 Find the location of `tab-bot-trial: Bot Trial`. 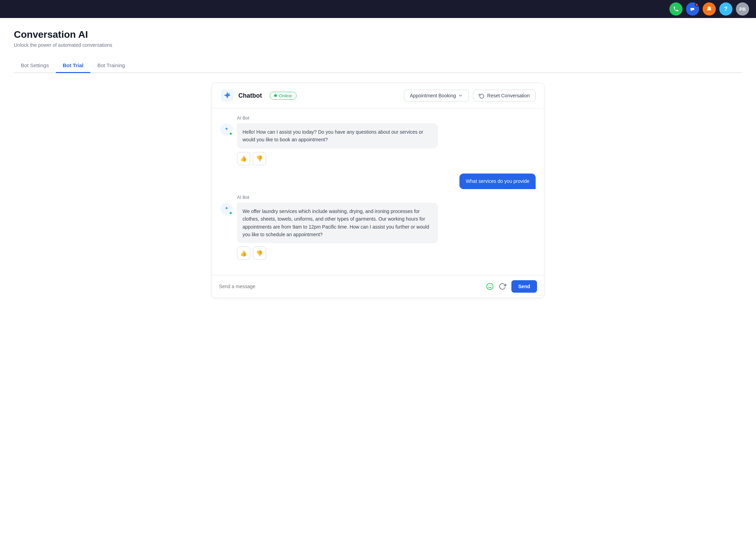

tab-bot-trial: Bot Trial is located at coordinates (73, 66).